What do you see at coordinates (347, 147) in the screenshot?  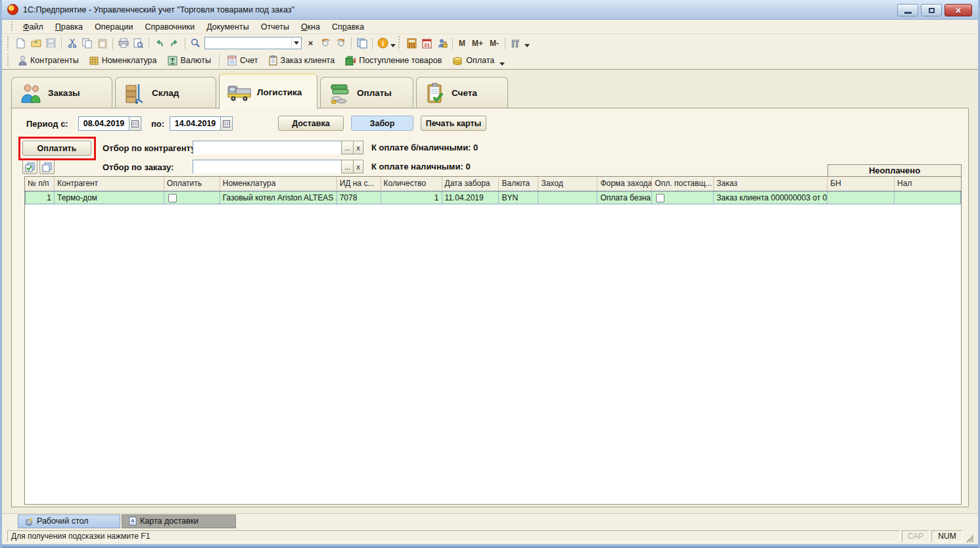 I see `filter-contractor-select-button: ...` at bounding box center [347, 147].